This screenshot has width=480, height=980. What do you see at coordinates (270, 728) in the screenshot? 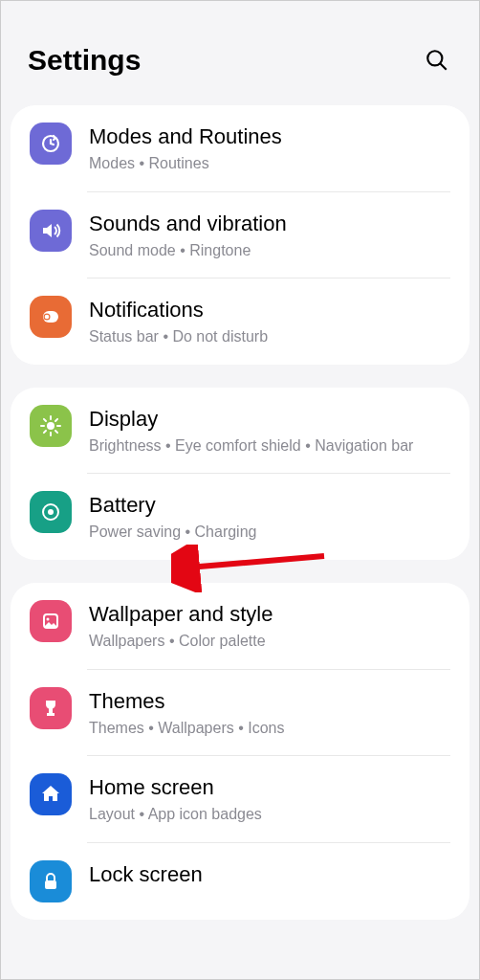
I see `item-subtitle: Themes • Wallpapers • Icons` at bounding box center [270, 728].